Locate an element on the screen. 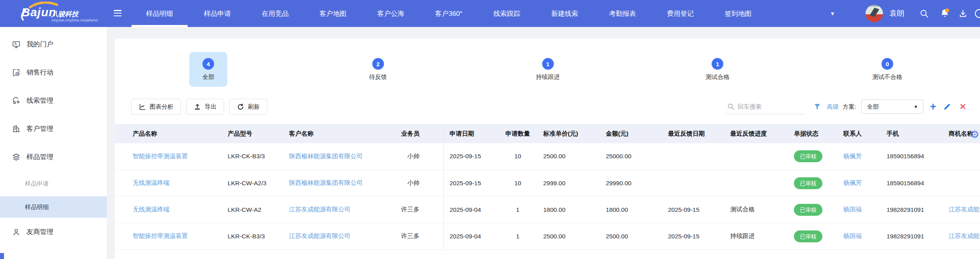  nav-tab-attendance-report: 考勤报表 is located at coordinates (622, 13).